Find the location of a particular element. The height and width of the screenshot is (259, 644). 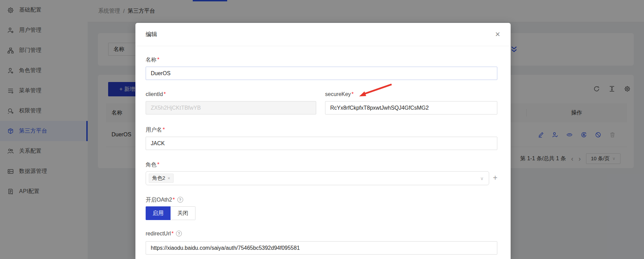

redirecturl-input is located at coordinates (321, 248).